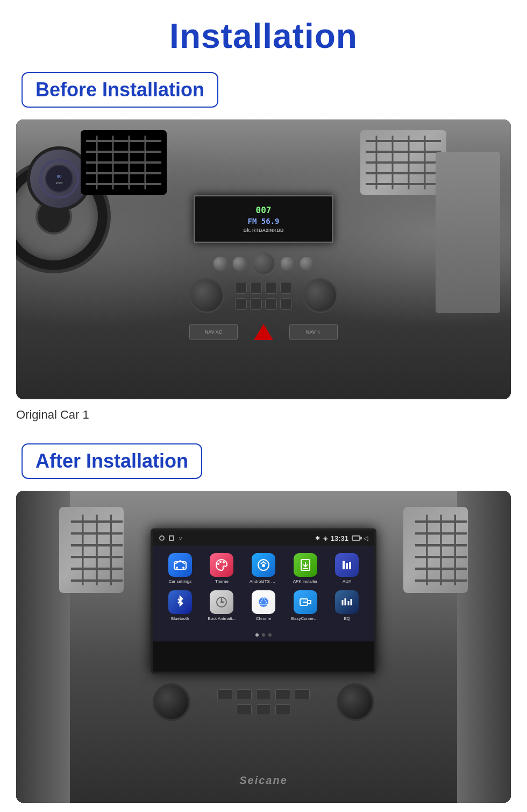  What do you see at coordinates (347, 606) in the screenshot?
I see `app-eq: EQ` at bounding box center [347, 606].